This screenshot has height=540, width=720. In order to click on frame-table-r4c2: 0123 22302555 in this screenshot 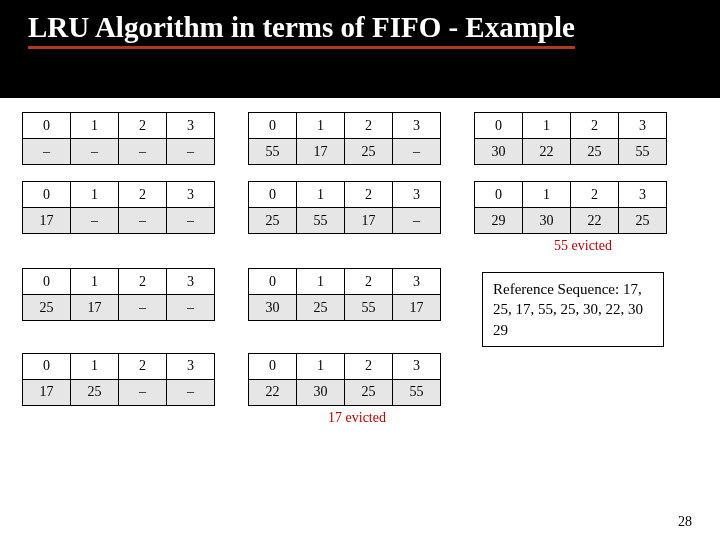, I will do `click(344, 380)`.